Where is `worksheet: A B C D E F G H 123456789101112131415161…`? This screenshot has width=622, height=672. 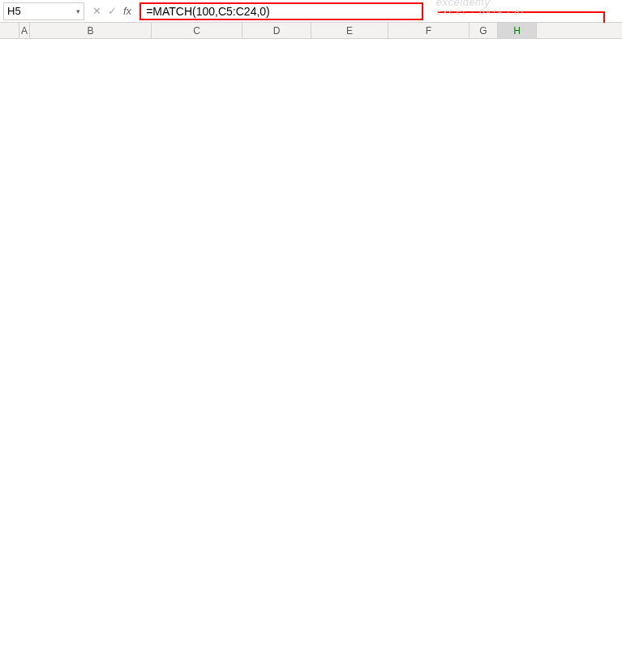 worksheet: A B C D E F G H 123456789101112131415161… is located at coordinates (311, 31).